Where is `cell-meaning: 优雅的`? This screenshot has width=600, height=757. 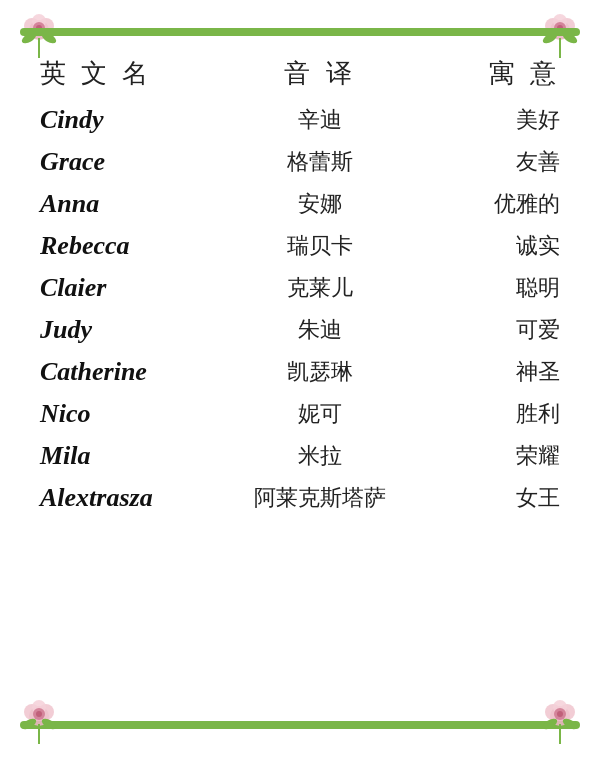 cell-meaning: 优雅的 is located at coordinates (490, 204).